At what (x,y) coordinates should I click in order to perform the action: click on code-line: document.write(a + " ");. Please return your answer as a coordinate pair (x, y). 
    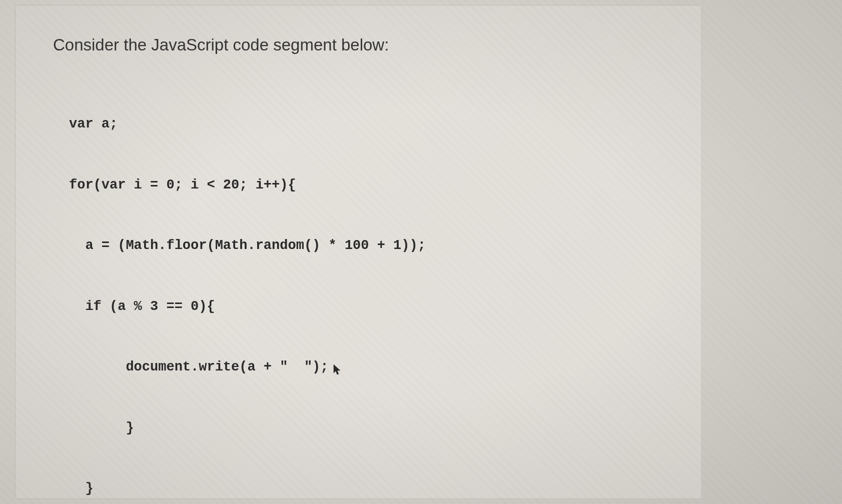
    Looking at the image, I should click on (369, 367).